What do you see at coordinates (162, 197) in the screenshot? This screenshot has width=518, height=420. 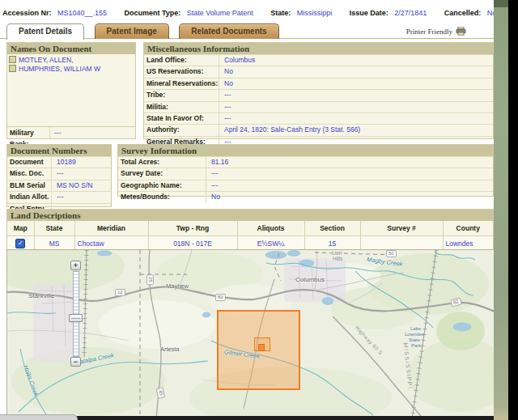 I see `field-label: Metes/Bounds:` at bounding box center [162, 197].